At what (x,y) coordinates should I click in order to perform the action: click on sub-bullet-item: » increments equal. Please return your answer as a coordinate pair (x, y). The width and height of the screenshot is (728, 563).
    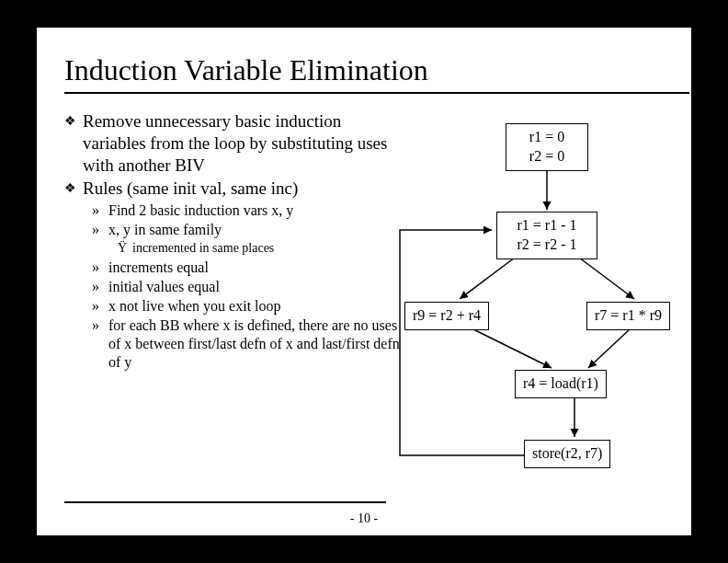
    Looking at the image, I should click on (248, 268).